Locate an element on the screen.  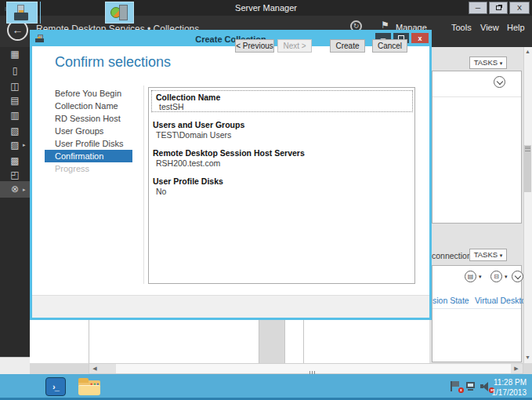
scroll-up-icon: ▲ is located at coordinates (528, 52).